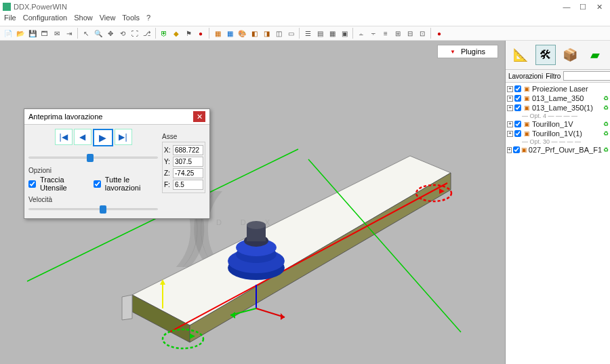 The image size is (610, 364). I want to click on toolbar-marker-icon: ●, so click(201, 33).